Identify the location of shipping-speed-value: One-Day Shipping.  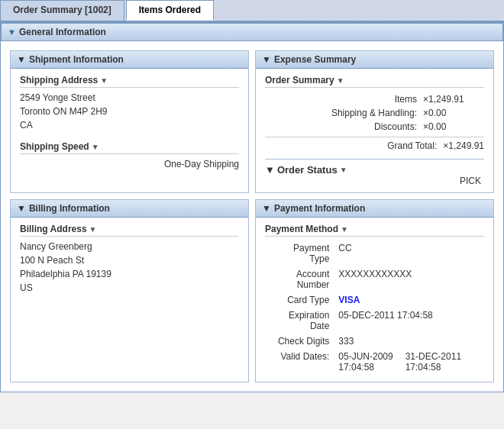
(130, 164).